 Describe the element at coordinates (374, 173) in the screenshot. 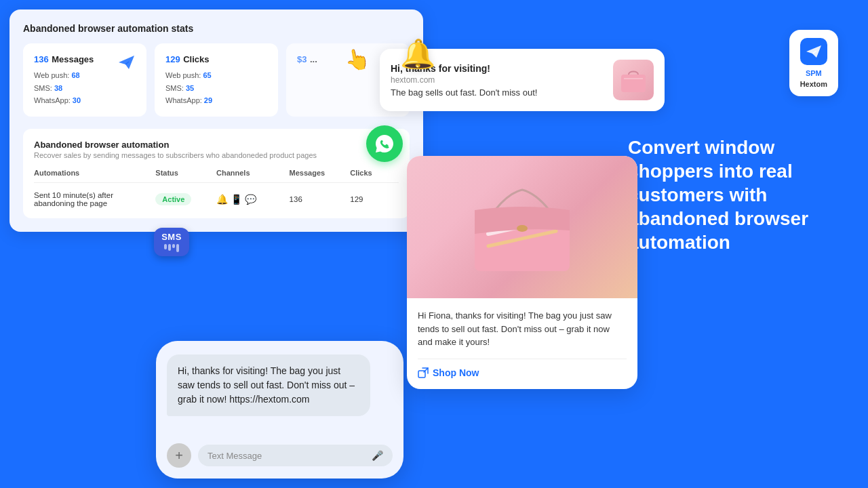

I see `col-clicks: Clicks` at that location.